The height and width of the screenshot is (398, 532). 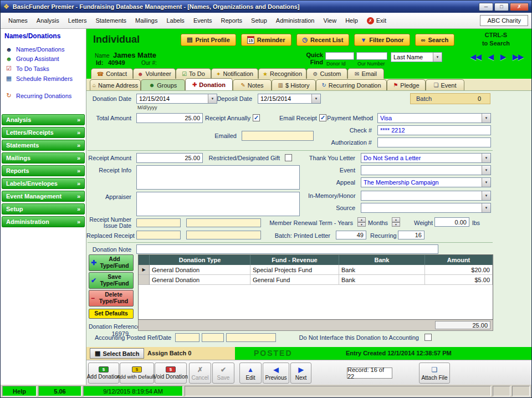 I want to click on sidebar-section-mailings: Mailings», so click(x=43, y=158).